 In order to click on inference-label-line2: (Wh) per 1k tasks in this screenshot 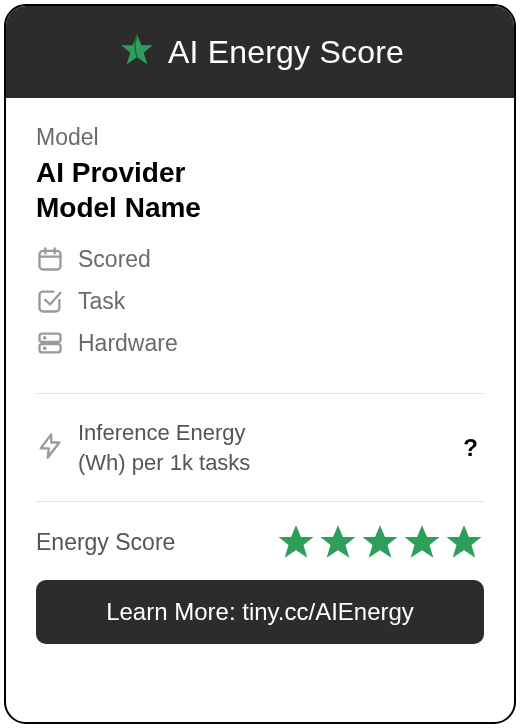, I will do `click(264, 463)`.